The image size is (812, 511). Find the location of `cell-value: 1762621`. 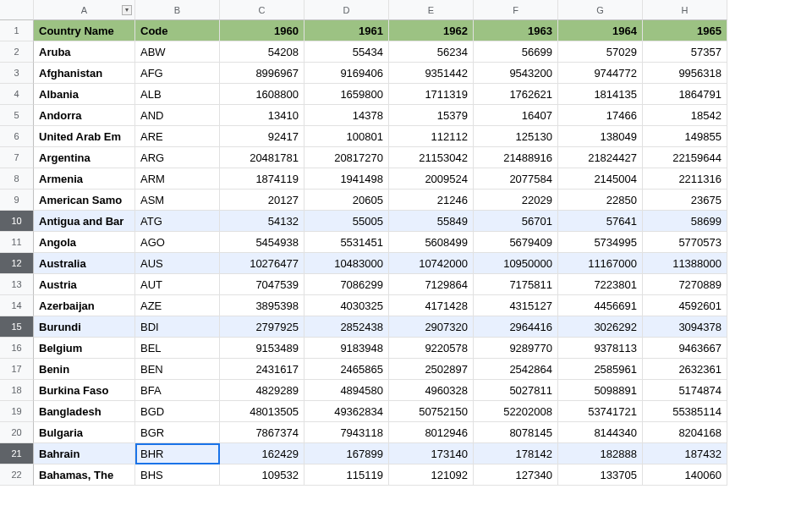

cell-value: 1762621 is located at coordinates (516, 95).